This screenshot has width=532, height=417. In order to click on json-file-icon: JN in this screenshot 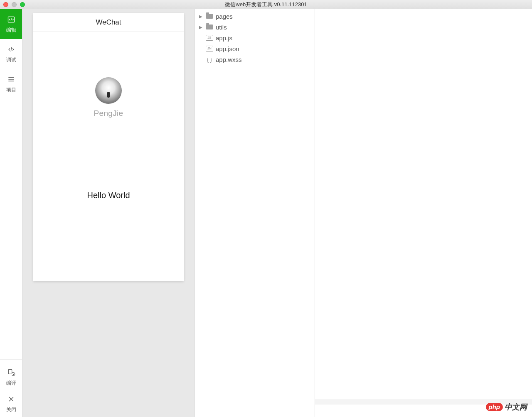, I will do `click(209, 49)`.